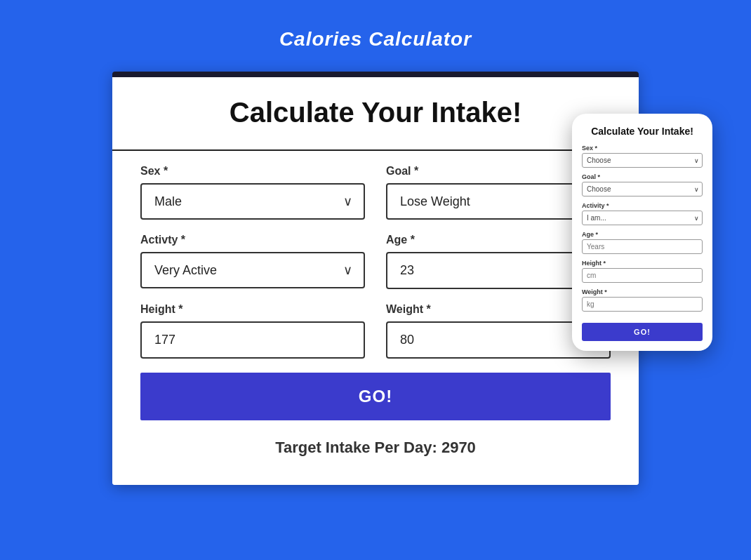 This screenshot has width=751, height=560. What do you see at coordinates (642, 156) in the screenshot?
I see `mobile-sex-group: Sex * Choose Male Female` at bounding box center [642, 156].